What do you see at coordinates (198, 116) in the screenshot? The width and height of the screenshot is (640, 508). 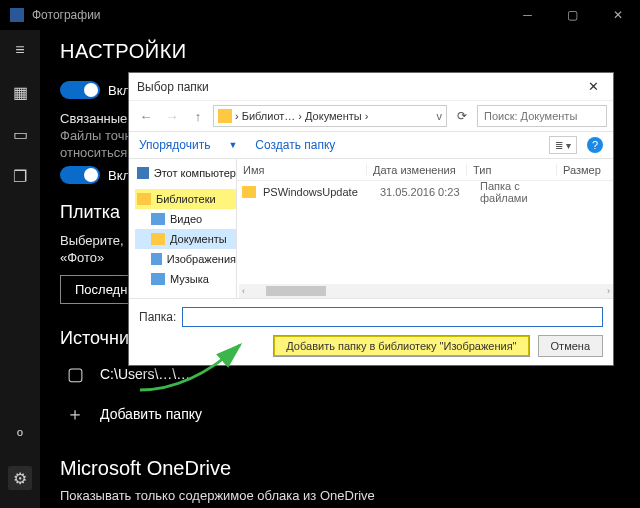 I see `nav-up-icon: ↑` at bounding box center [198, 116].